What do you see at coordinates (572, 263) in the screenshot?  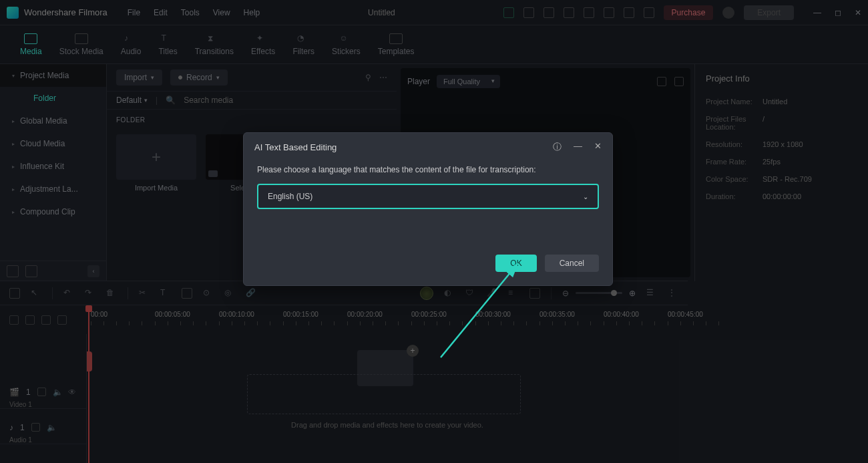 I see `cancel-button: Cancel` at bounding box center [572, 263].